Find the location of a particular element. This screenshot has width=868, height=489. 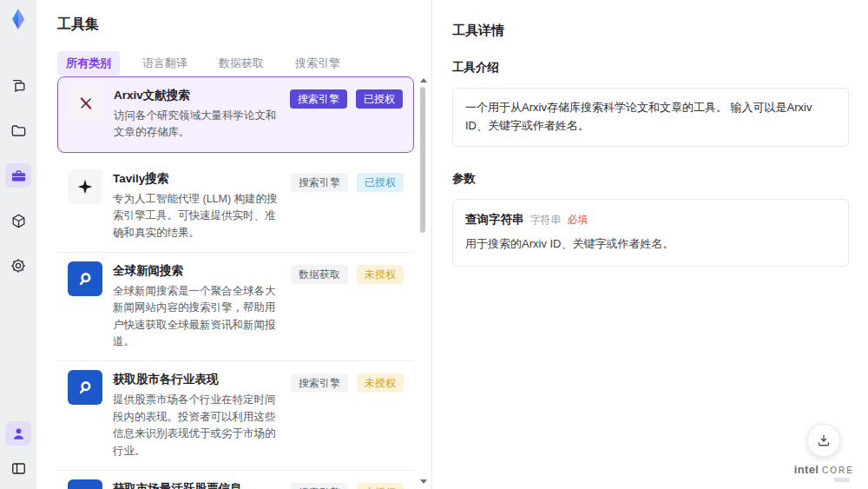

tool-name: 全球新闻搜索 is located at coordinates (196, 271).